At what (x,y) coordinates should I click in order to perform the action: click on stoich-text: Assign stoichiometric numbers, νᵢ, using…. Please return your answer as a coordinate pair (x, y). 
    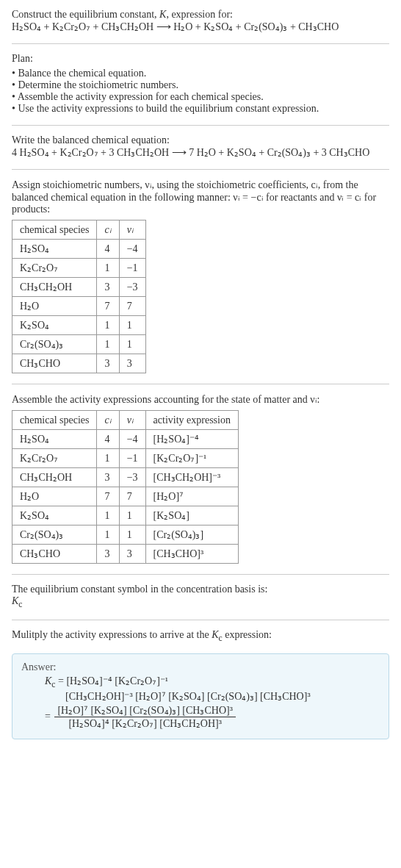
    Looking at the image, I should click on (201, 197).